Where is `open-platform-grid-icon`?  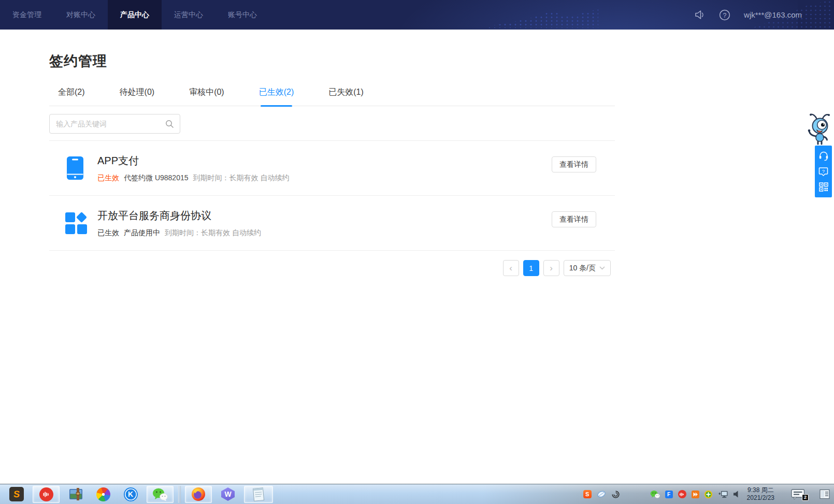
open-platform-grid-icon is located at coordinates (76, 223).